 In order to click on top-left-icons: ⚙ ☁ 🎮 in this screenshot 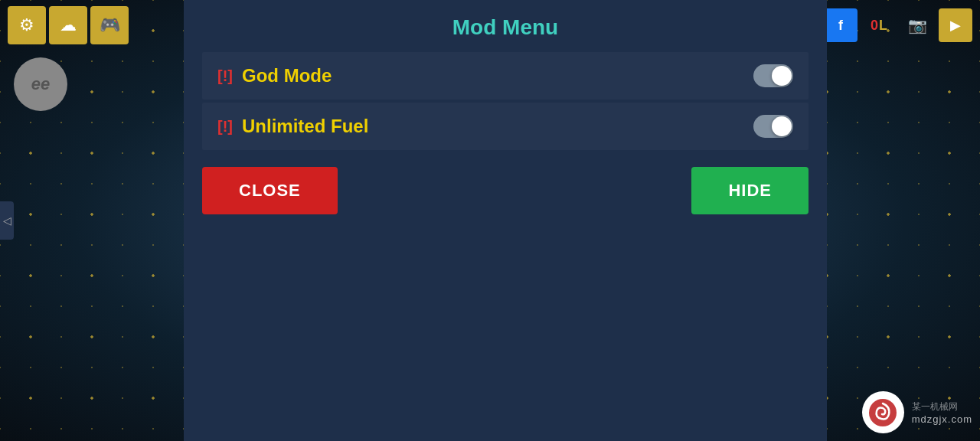, I will do `click(68, 25)`.